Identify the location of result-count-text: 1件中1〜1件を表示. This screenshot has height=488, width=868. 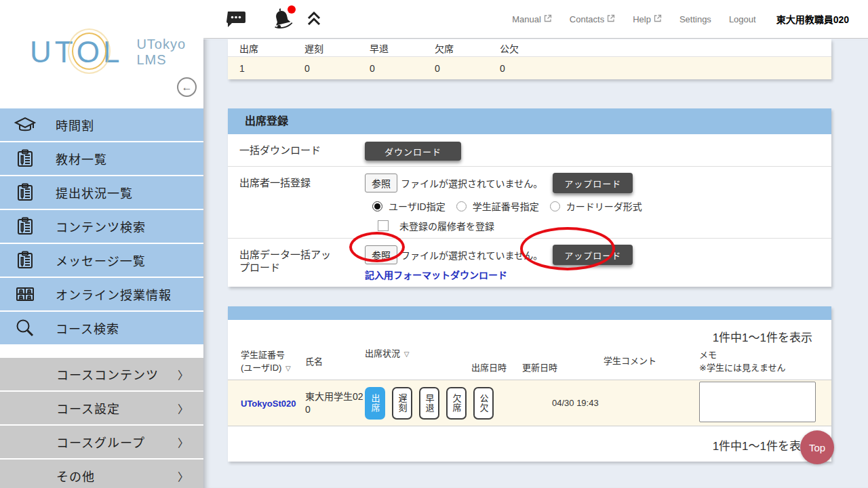
(530, 333).